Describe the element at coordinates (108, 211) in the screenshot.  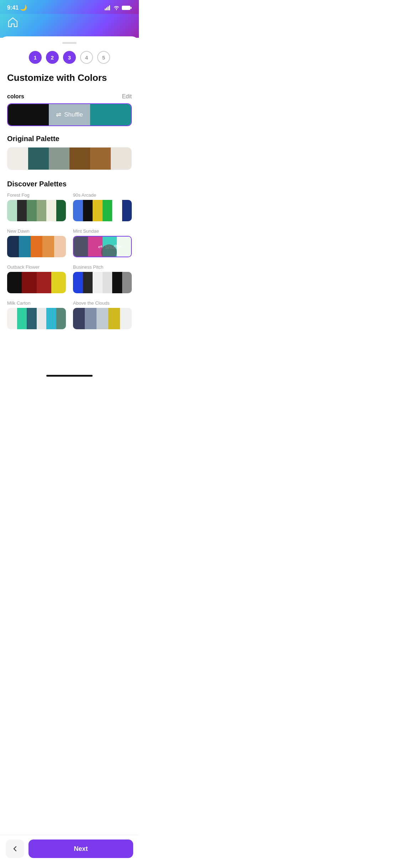
I see `arc-s4` at that location.